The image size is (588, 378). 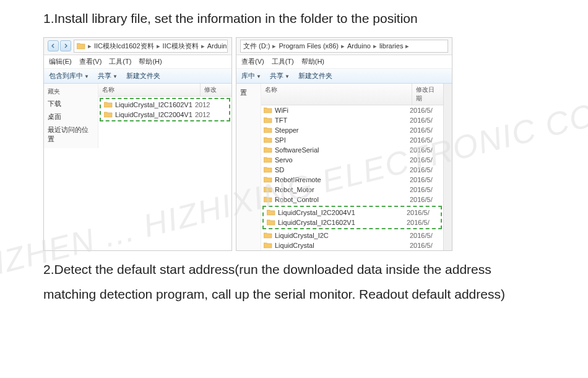 What do you see at coordinates (352, 213) in the screenshot?
I see `file-row: LiquidCrystal_I2C2004V12016/5/` at bounding box center [352, 213].